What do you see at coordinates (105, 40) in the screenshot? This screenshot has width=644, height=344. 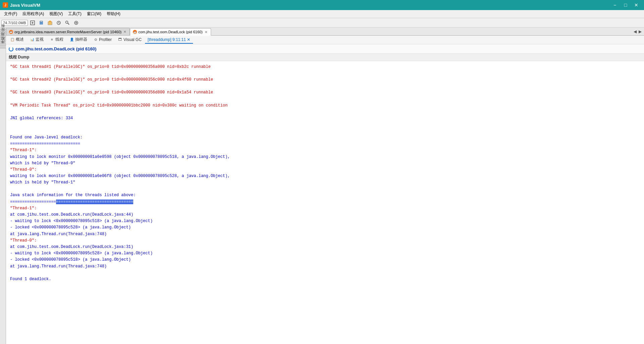 I see `sub-tab-profiler-label: Profiler` at bounding box center [105, 40].